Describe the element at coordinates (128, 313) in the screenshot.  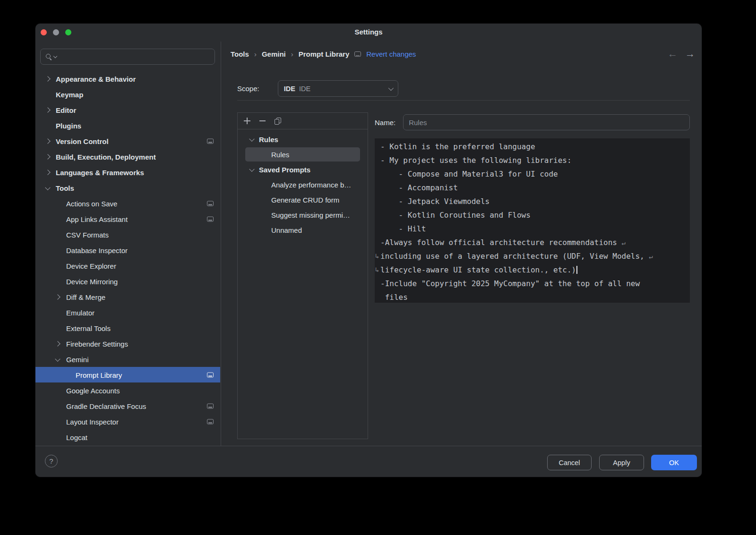
I see `sidebar-item-emulator: Emulator` at that location.